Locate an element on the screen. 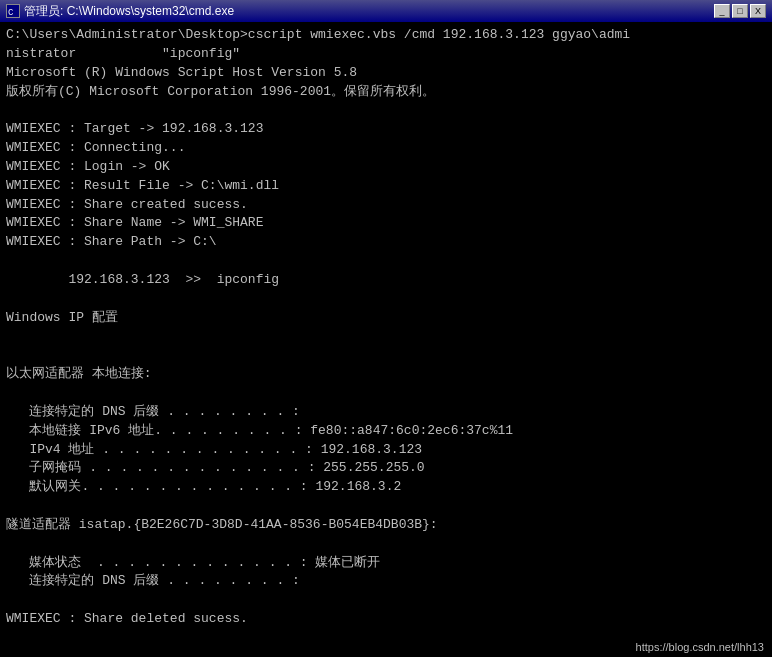  title-bar: C 管理员: C:\Windows\system32\cmd.exe _ □ X is located at coordinates (386, 11).